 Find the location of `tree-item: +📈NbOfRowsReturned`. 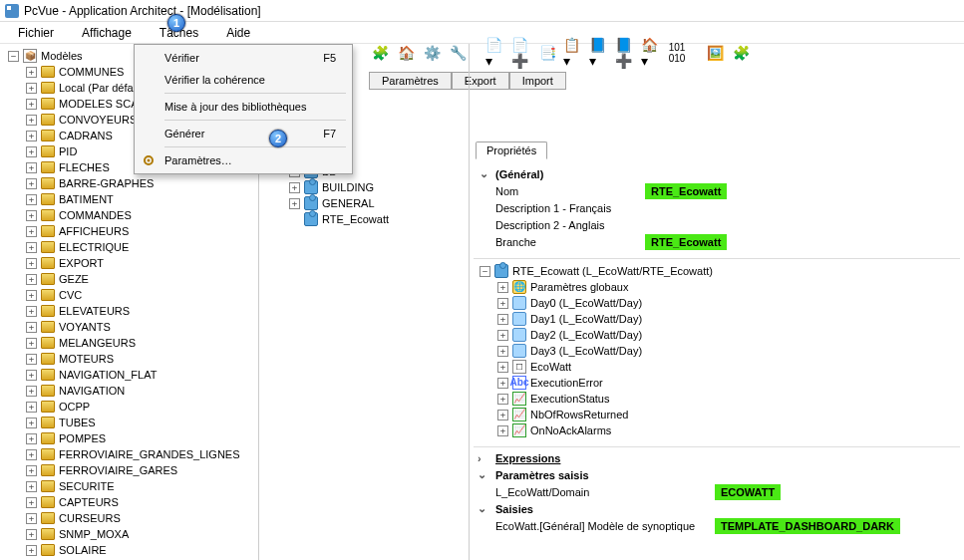

tree-item: +📈NbOfRowsReturned is located at coordinates (717, 415).